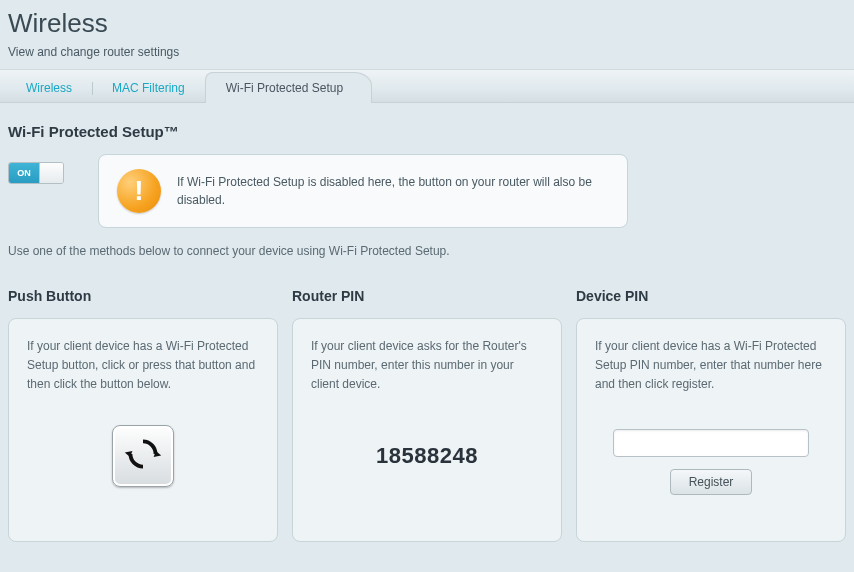 The height and width of the screenshot is (572, 854). I want to click on section-heading: Wi-Fi Protected Setup™, so click(427, 132).